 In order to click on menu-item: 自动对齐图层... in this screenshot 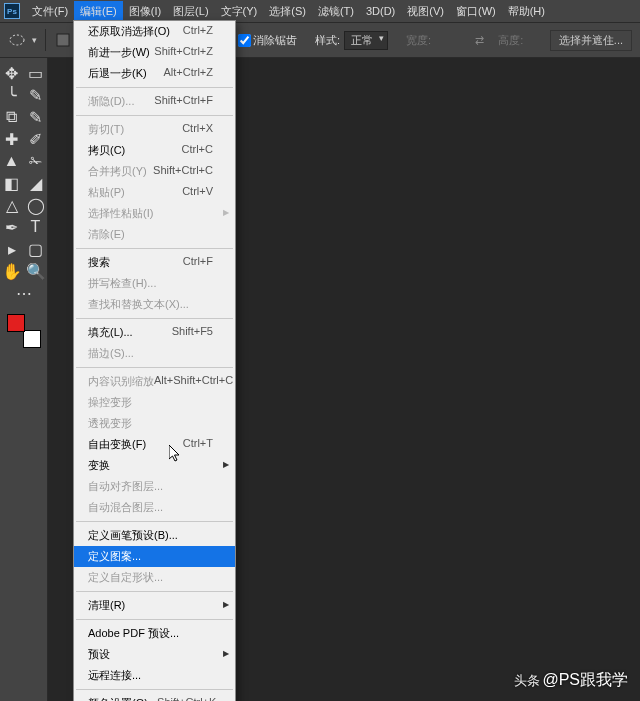, I will do `click(154, 486)`.